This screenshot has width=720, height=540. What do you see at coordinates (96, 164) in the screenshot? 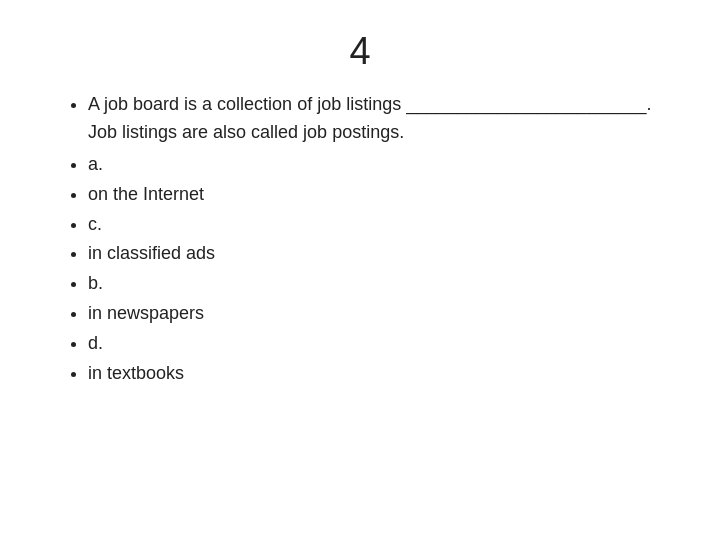
I see `a-label-text: a.` at bounding box center [96, 164].